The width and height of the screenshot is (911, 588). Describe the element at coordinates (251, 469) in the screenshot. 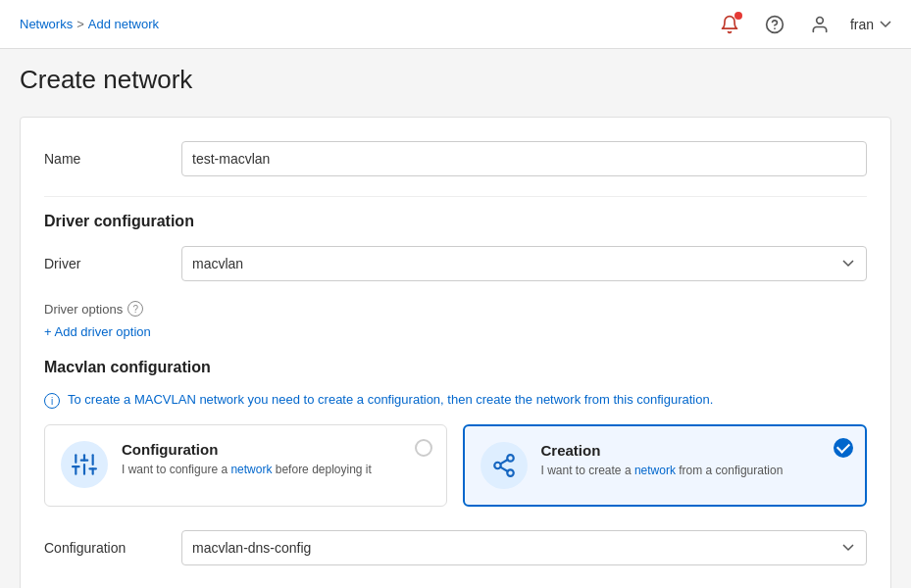

I see `config-network-link: network` at that location.